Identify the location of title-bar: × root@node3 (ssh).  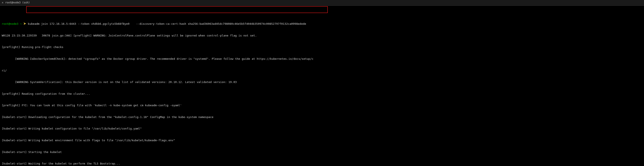
(322, 3).